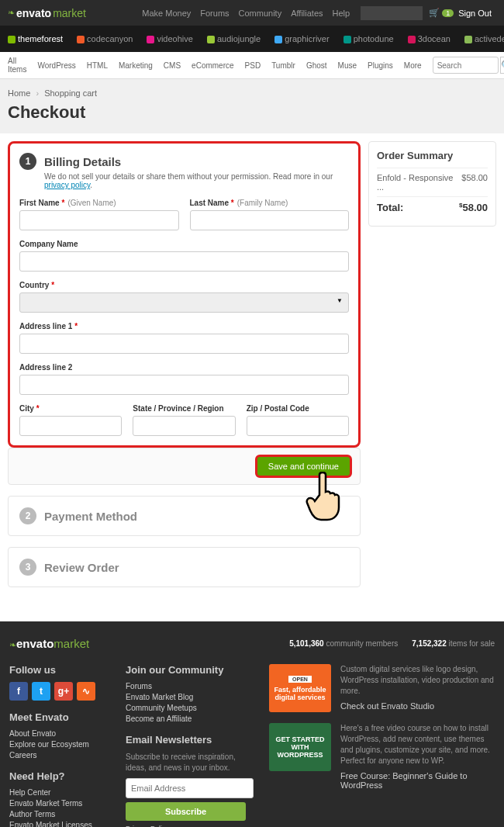 The image size is (504, 827). Describe the element at coordinates (105, 39) in the screenshot. I see `nav-codecanyon: codecanyon` at that location.